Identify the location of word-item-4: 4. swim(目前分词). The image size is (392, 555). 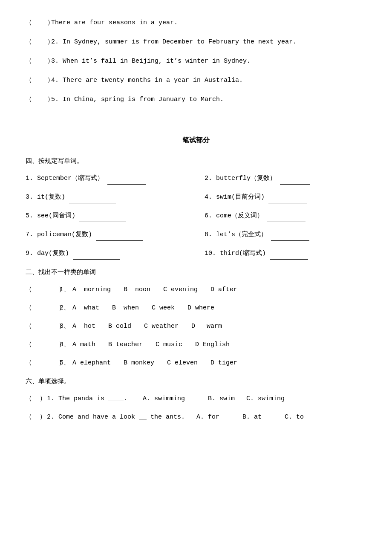
(285, 197).